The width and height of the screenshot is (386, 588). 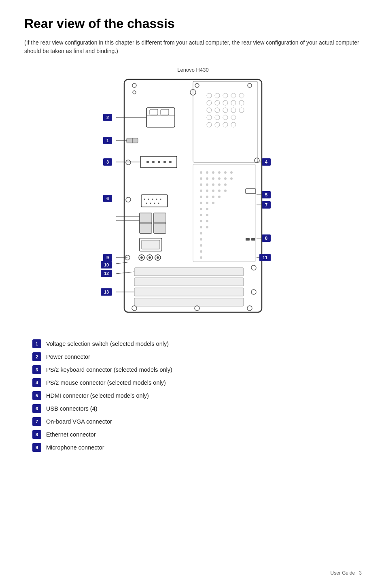 What do you see at coordinates (197, 370) in the screenshot?
I see `legend-item-3: 3PS/2 keyboard connector (selected model…` at bounding box center [197, 370].